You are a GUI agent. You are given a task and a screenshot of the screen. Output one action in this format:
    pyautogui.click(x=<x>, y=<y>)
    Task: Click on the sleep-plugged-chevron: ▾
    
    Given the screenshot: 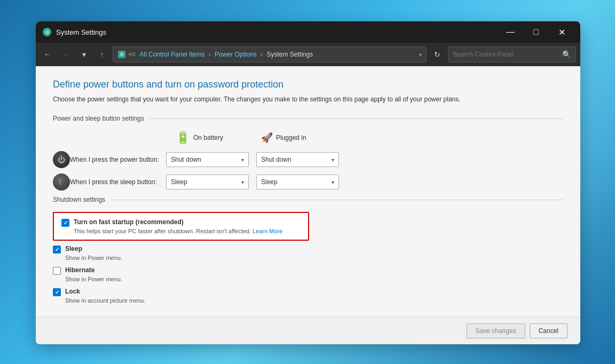 What is the action you would take?
    pyautogui.click(x=333, y=183)
    